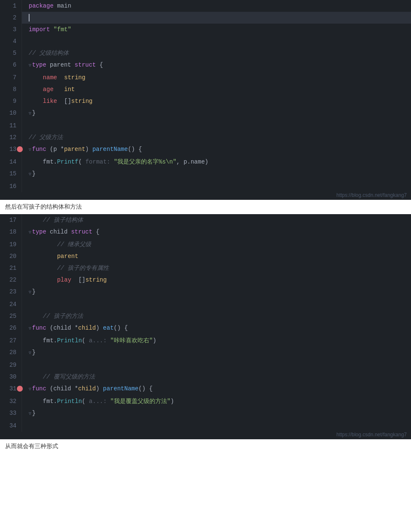 This screenshot has height=532, width=411. What do you see at coordinates (11, 78) in the screenshot?
I see `line-number: 7` at bounding box center [11, 78].